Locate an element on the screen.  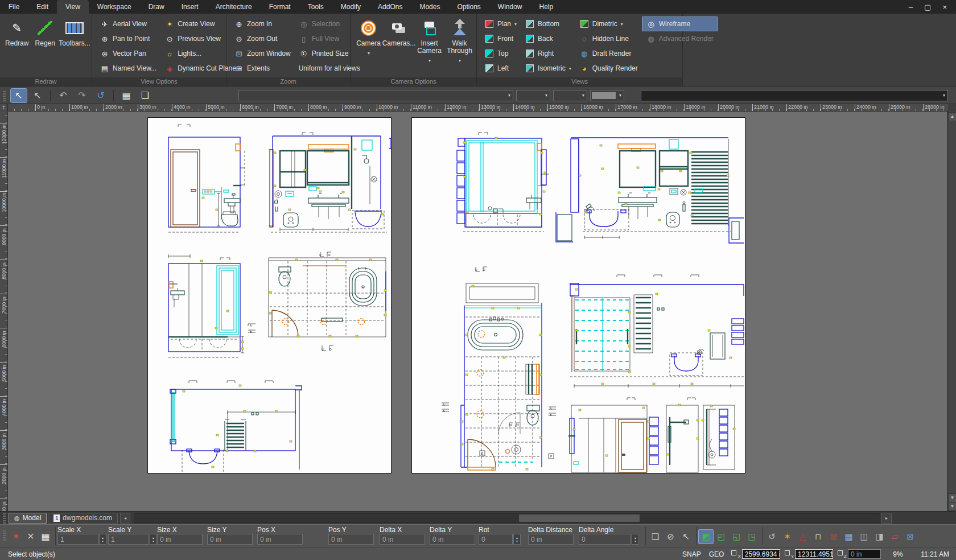
delta-y-input: 0 in is located at coordinates (452, 540).